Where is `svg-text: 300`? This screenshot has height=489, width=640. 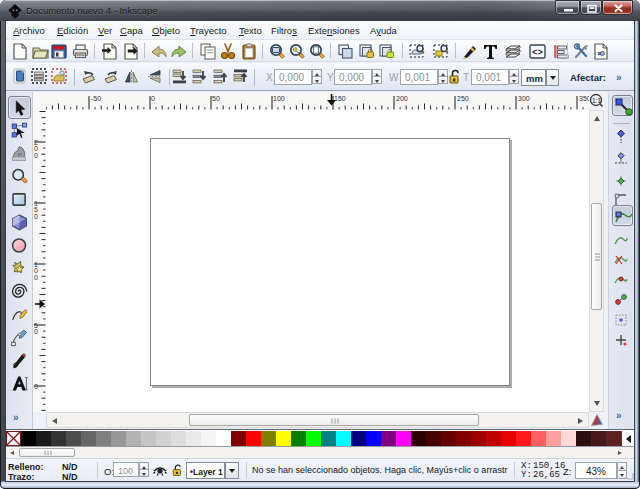
svg-text: 300 is located at coordinates (524, 98).